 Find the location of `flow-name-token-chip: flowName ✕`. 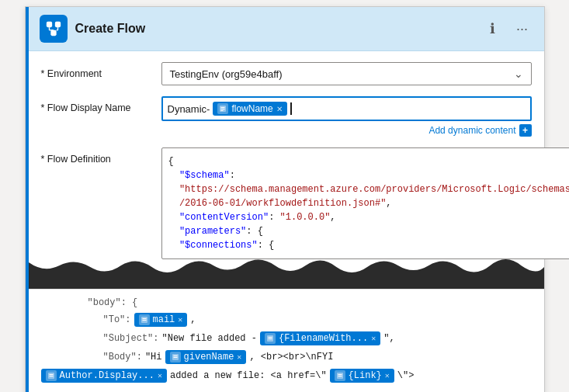

flow-name-token-chip: flowName ✕ is located at coordinates (250, 109).